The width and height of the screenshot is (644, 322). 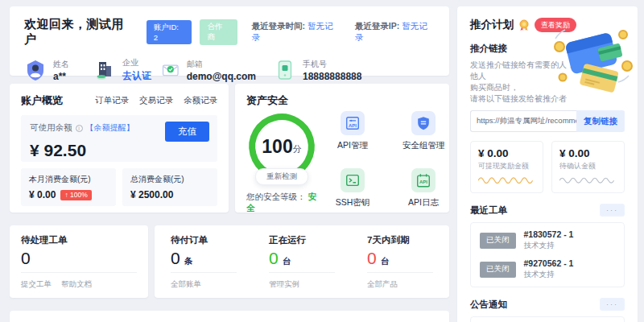 I want to click on month-spend-label: 本月消费金额(元), so click(x=68, y=180).